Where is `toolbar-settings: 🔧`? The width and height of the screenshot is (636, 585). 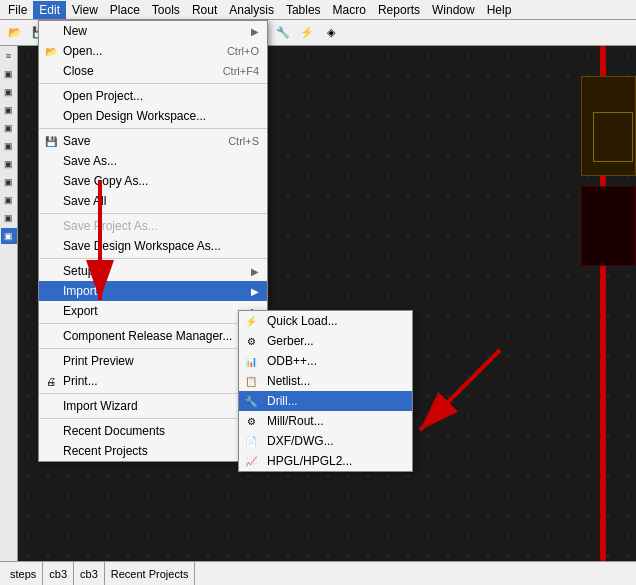
toolbar-settings: 🔧 is located at coordinates (283, 33).